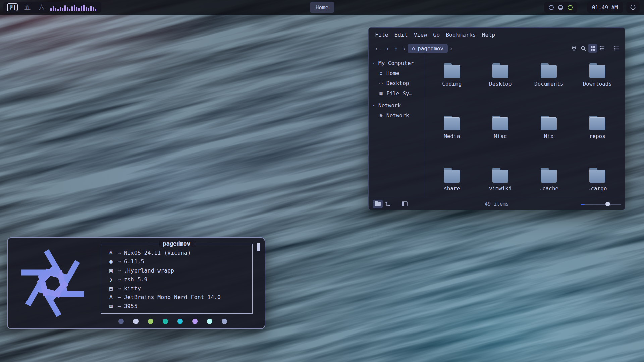 Image resolution: width=644 pixels, height=362 pixels. Describe the element at coordinates (398, 115) in the screenshot. I see `sidebar-item-network: ⊕ Network` at that location.